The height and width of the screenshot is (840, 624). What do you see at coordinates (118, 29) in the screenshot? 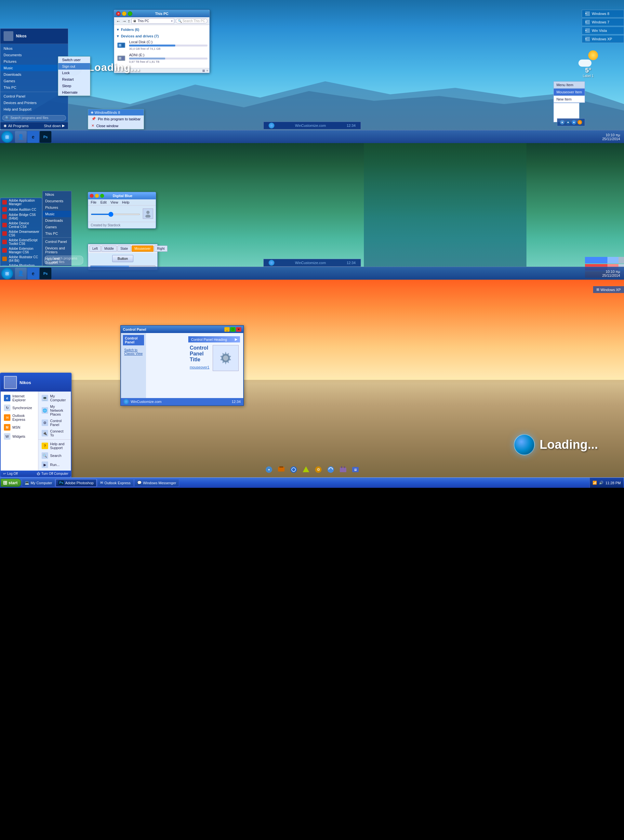
I see `collapse-icon: ▼` at bounding box center [118, 29].